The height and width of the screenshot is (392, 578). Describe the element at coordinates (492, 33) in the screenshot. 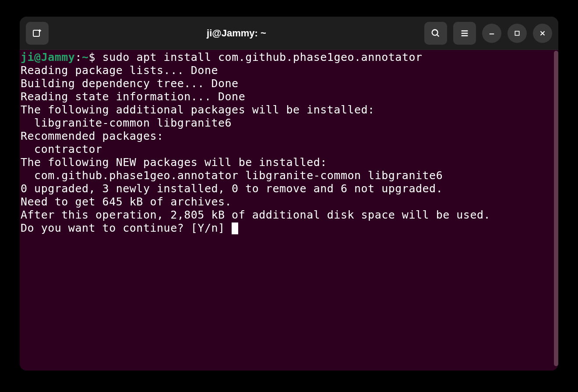

I see `minimize-button` at that location.